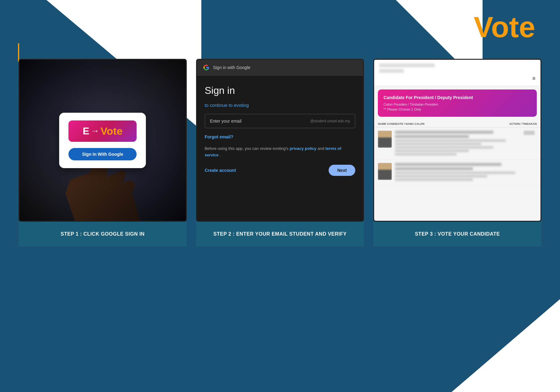  Describe the element at coordinates (330, 121) in the screenshot. I see `email-domain: @student.unisel.edu.my` at that location.